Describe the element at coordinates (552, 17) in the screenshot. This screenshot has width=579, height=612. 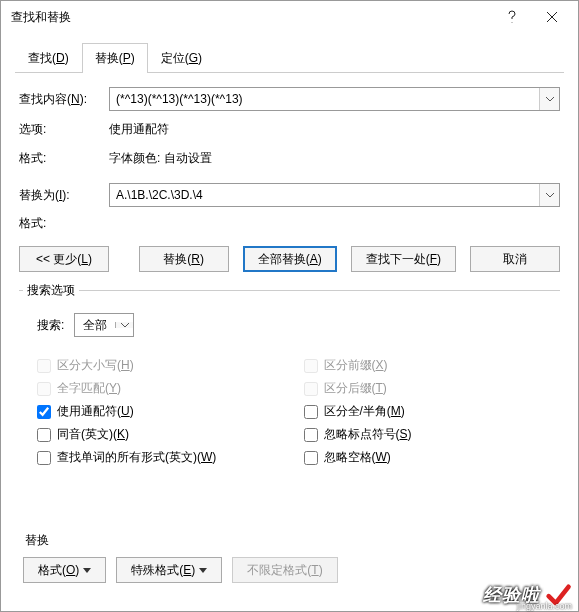
I see `close-button` at that location.